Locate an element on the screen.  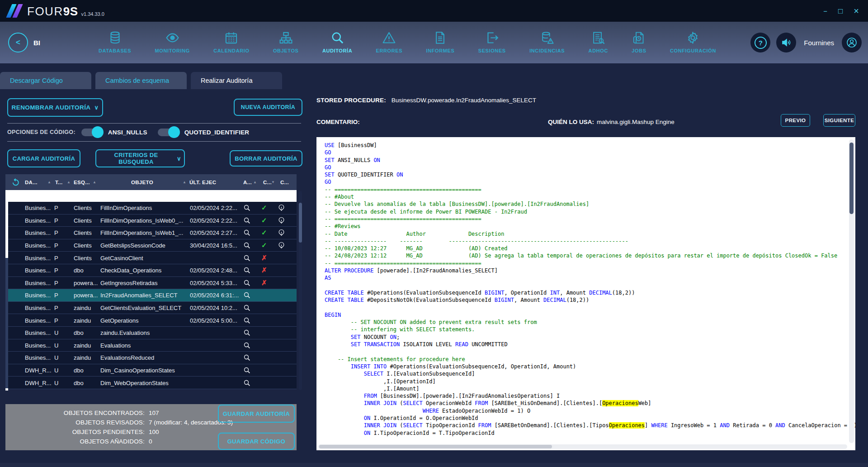
table-row: Busines...Ppowera...GetIngresosRetiradas… is located at coordinates (151, 283).